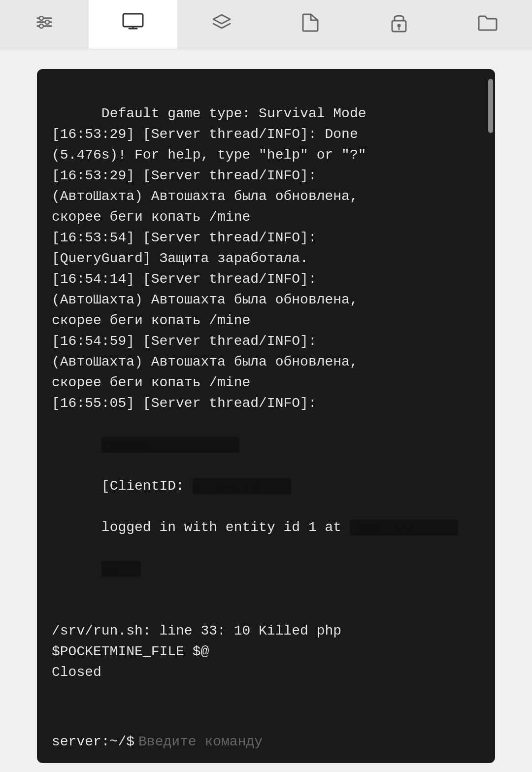 The width and height of the screenshot is (532, 772). Describe the element at coordinates (491, 416) in the screenshot. I see `scrollbar` at that location.